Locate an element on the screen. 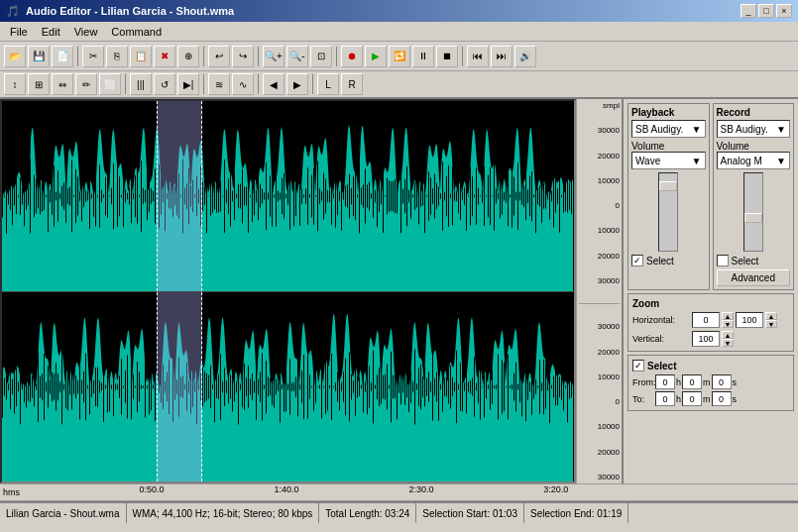 The width and height of the screenshot is (798, 532). ch-left: L is located at coordinates (328, 84).